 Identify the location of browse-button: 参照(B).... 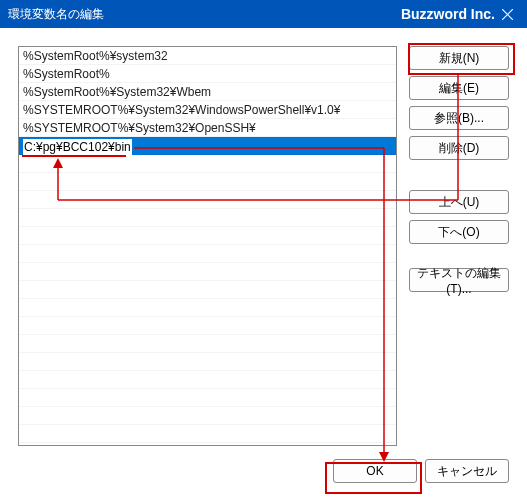
(459, 118).